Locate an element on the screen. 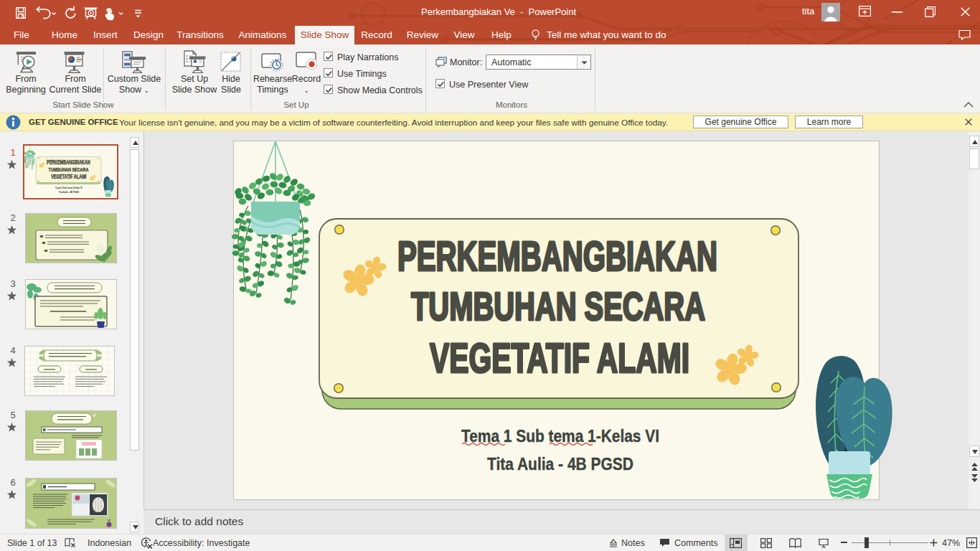 This screenshot has height=551, width=980. svg-text: VEGETATIF ALAMI is located at coordinates (560, 358).